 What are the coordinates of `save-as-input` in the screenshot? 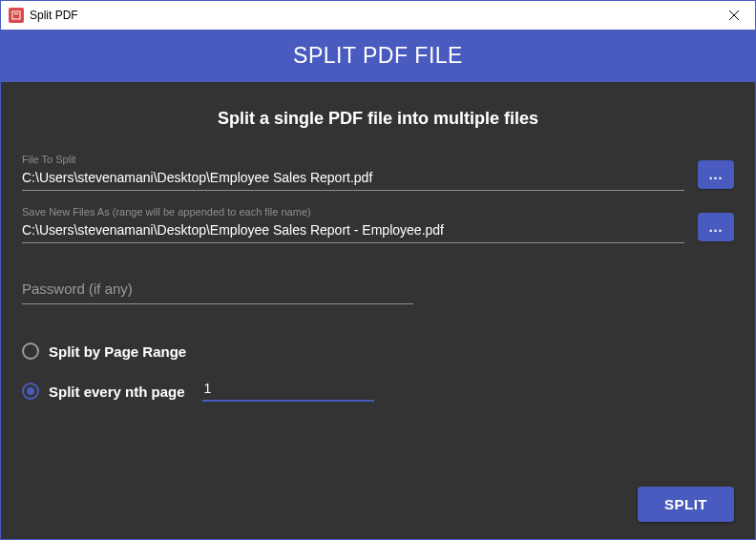 It's located at (353, 231).